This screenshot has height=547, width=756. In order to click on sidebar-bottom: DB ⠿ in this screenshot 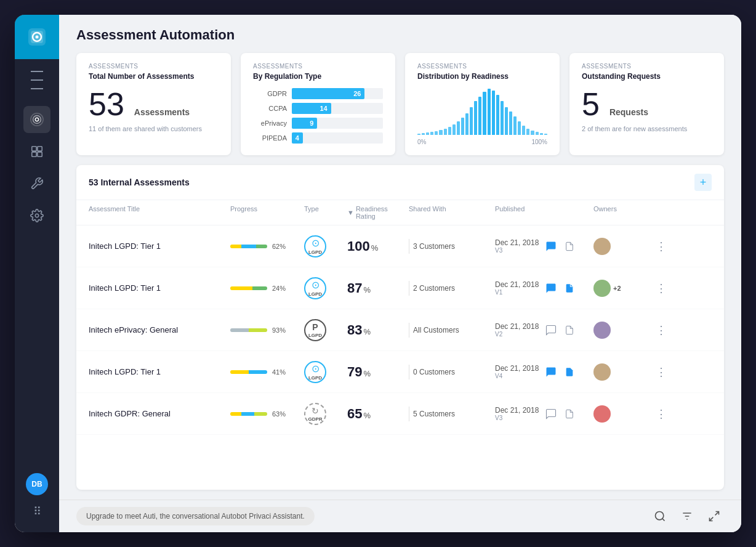, I will do `click(37, 503)`.